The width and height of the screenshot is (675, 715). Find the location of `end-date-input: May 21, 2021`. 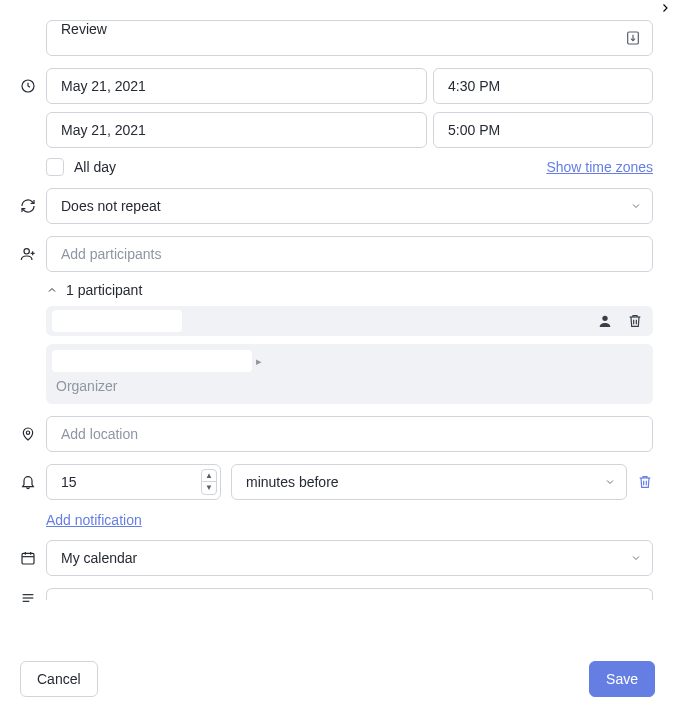

end-date-input: May 21, 2021 is located at coordinates (236, 130).